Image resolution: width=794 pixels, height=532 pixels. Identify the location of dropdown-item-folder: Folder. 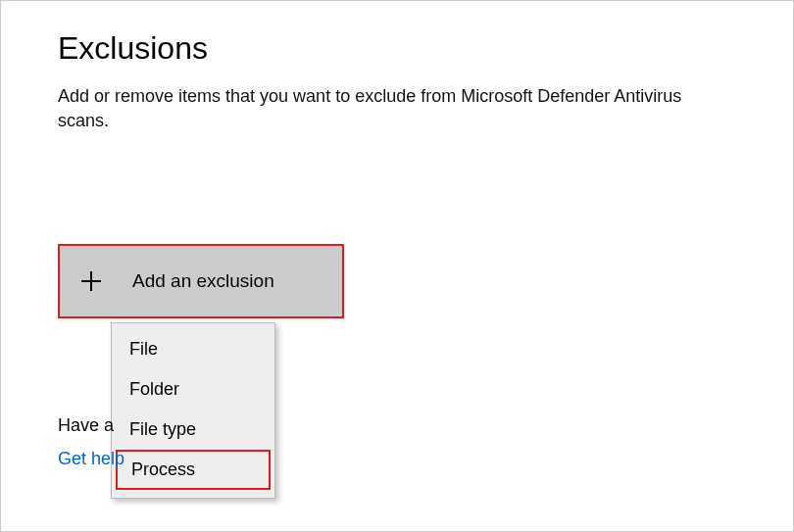
(193, 390).